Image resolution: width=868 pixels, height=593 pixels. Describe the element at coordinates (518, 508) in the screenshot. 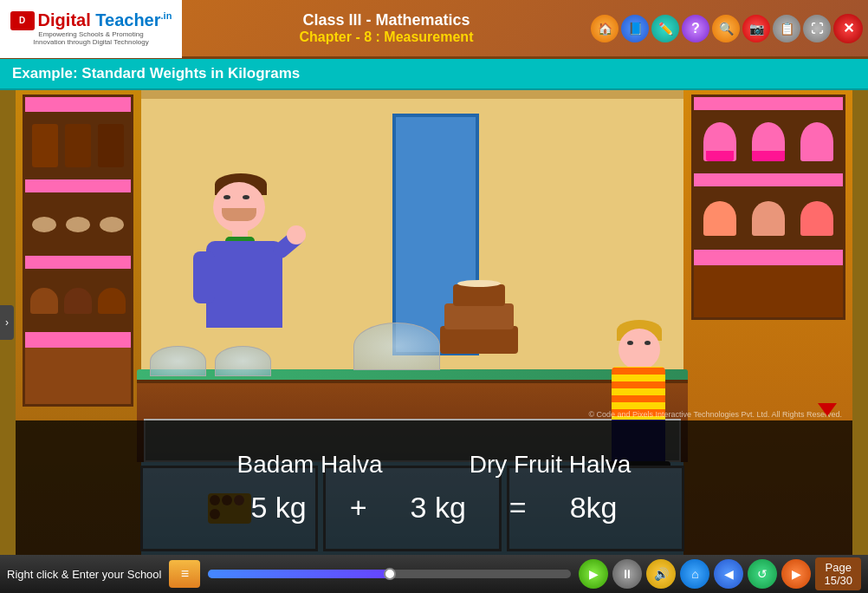

I see `equals-sign: =` at that location.